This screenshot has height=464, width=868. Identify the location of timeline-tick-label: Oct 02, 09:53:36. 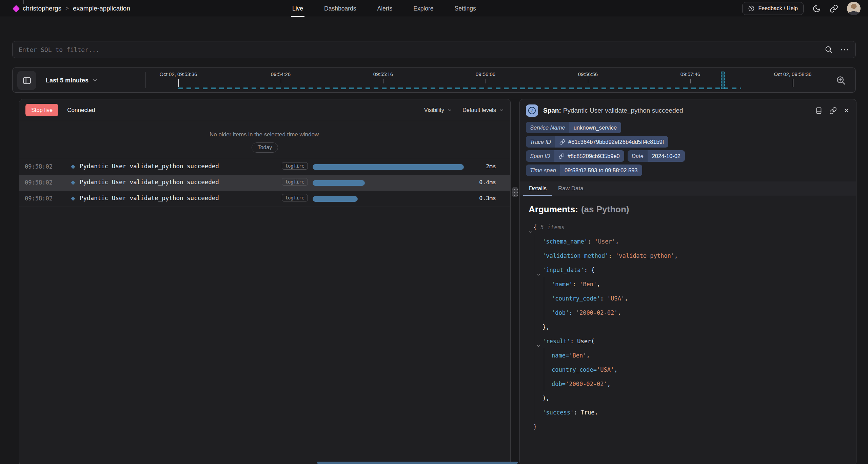
(178, 74).